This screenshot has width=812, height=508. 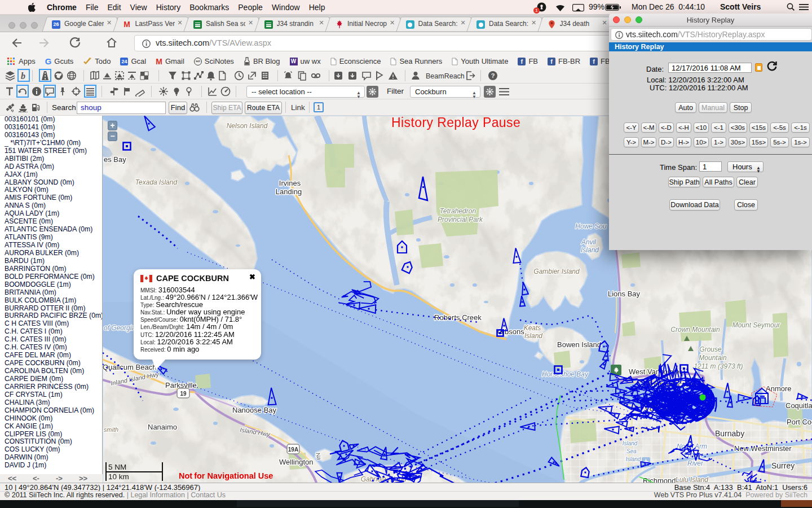 I want to click on svg-text: Gambier Island, so click(x=557, y=271).